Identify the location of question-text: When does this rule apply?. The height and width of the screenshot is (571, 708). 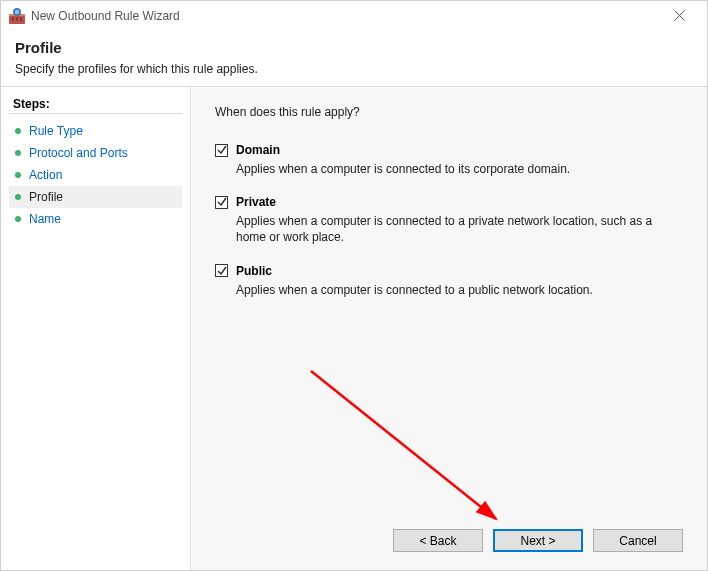
(449, 112).